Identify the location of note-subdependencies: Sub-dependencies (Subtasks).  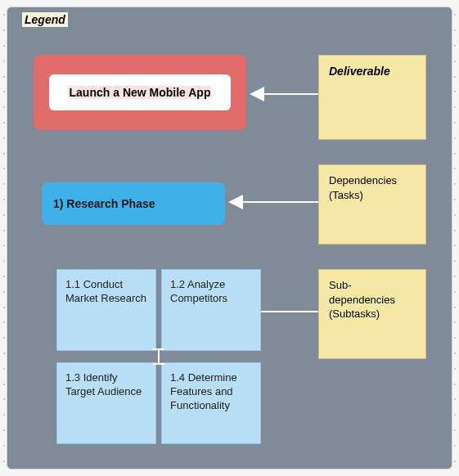
(372, 314).